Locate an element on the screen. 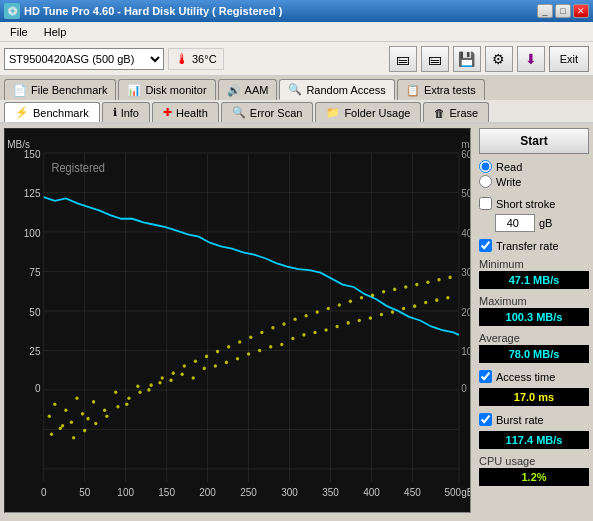 The width and height of the screenshot is (593, 521). tab-random-access: 🔍 Random Access is located at coordinates (336, 90).